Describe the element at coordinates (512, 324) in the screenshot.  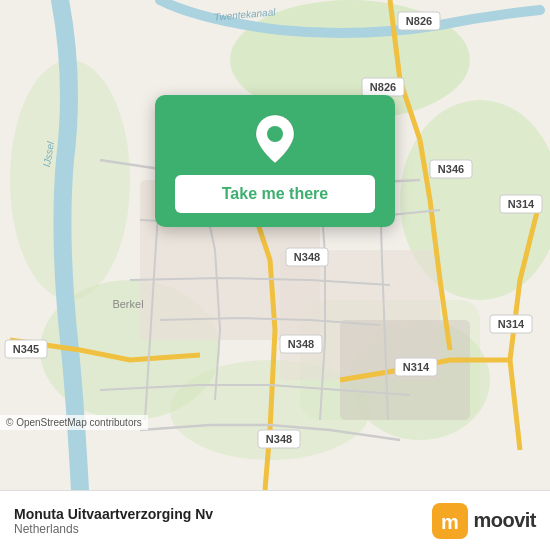
I see `n314-mid-label: N314` at that location.